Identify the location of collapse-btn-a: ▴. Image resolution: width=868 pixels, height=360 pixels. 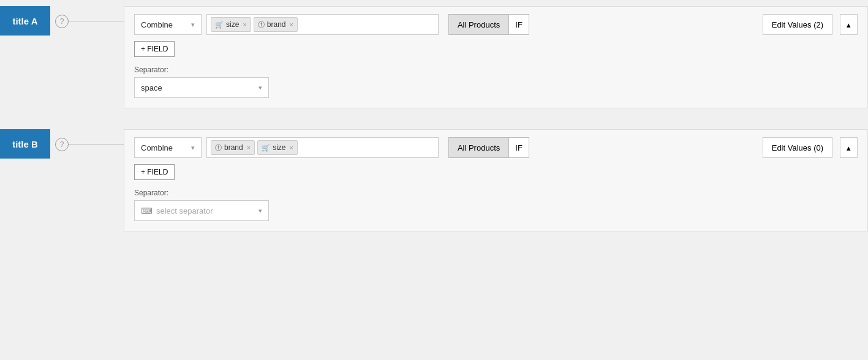
(849, 24).